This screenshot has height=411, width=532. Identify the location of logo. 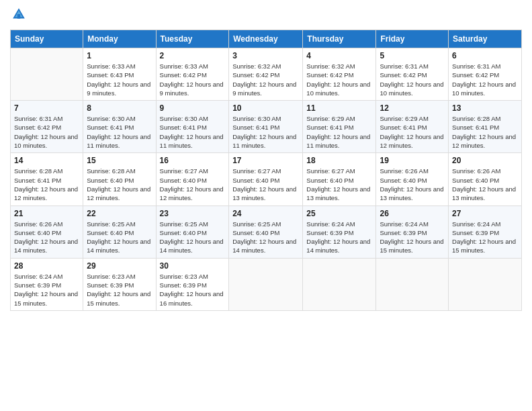
(19, 15).